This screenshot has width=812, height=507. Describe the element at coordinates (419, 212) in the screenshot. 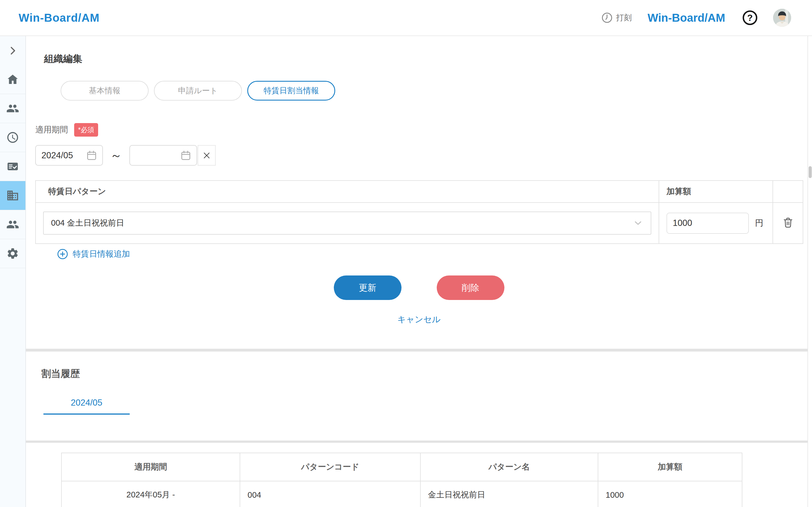

I see `pattern-table: 特賃日パターン 加算額 004 金土日祝祝前日` at that location.